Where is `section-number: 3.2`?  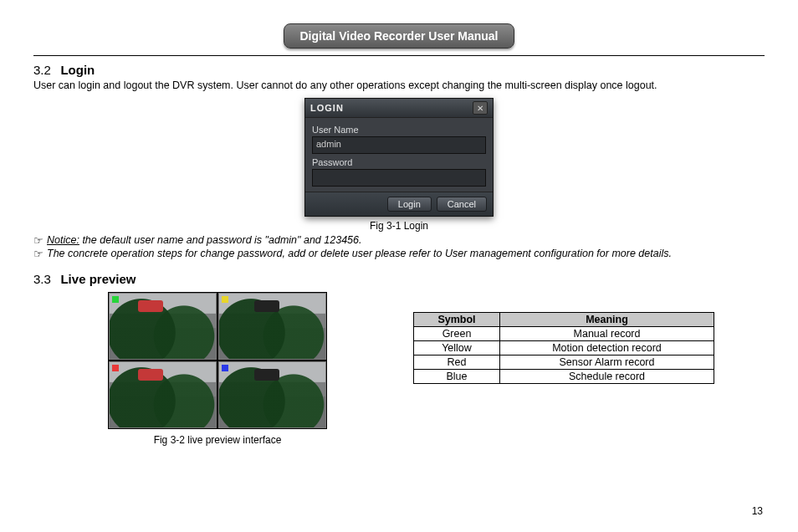
section-number: 3.2 is located at coordinates (45, 70).